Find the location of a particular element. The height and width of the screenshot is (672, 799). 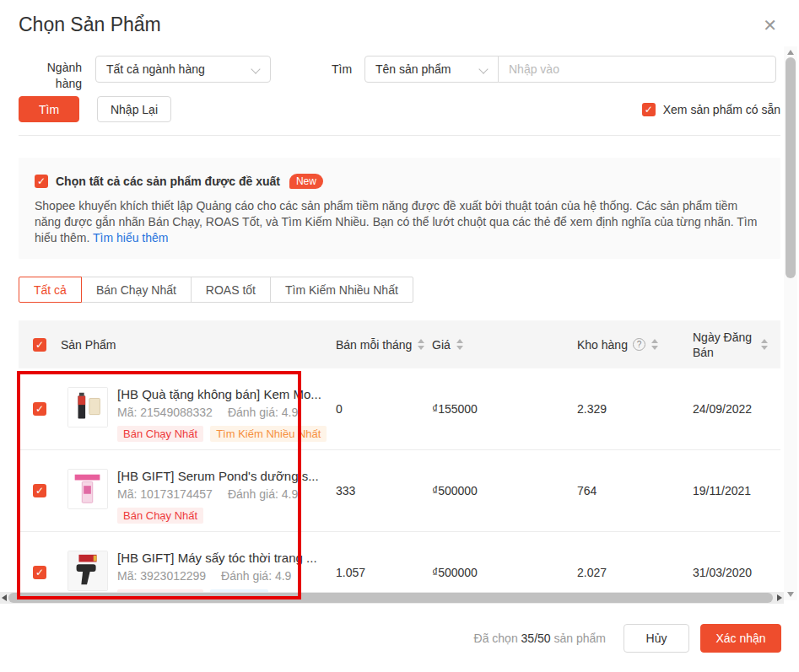

search-label: Tìm is located at coordinates (342, 69).